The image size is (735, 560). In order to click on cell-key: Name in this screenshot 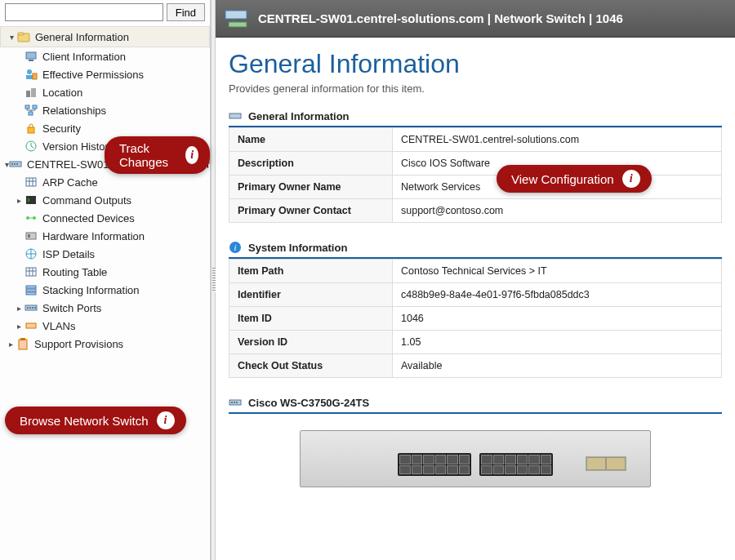, I will do `click(311, 140)`.